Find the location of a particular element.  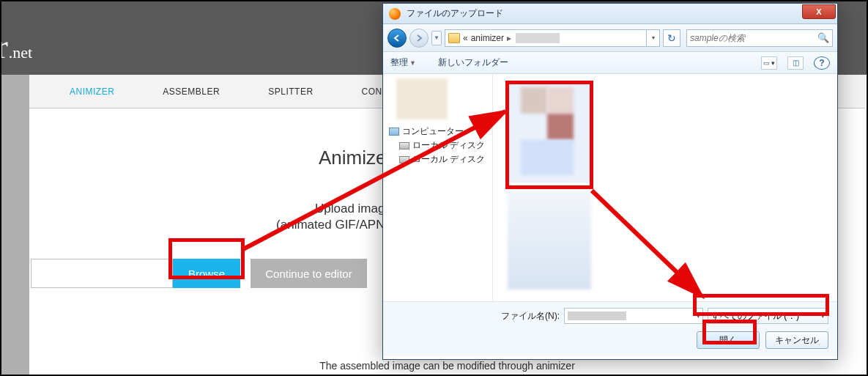

close-icon: X is located at coordinates (819, 12).